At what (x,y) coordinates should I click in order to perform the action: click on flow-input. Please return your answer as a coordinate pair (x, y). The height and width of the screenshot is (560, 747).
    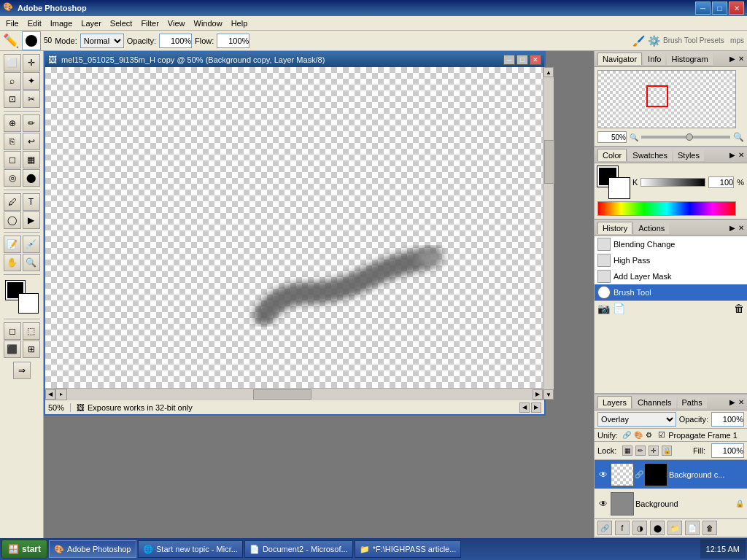
    Looking at the image, I should click on (233, 41).